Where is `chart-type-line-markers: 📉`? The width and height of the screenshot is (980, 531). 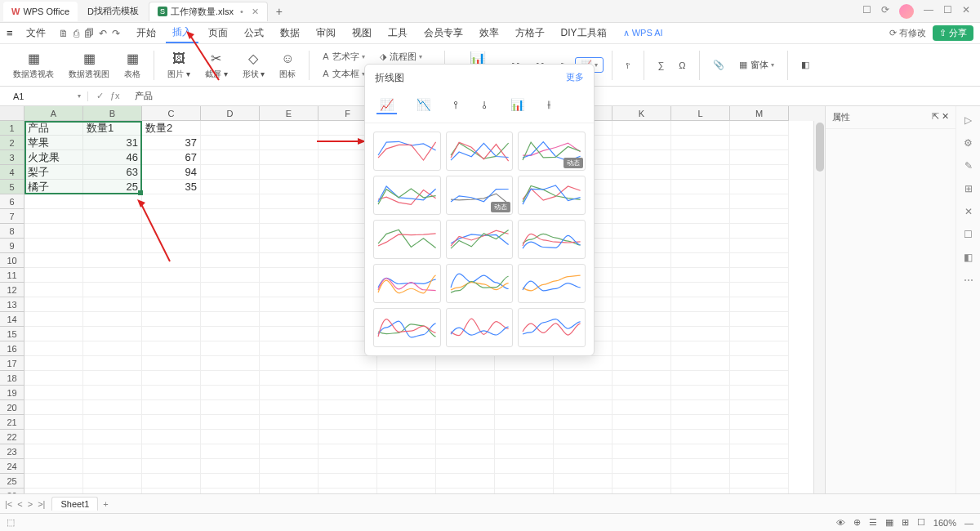
chart-type-line-markers: 📉 is located at coordinates (423, 105).